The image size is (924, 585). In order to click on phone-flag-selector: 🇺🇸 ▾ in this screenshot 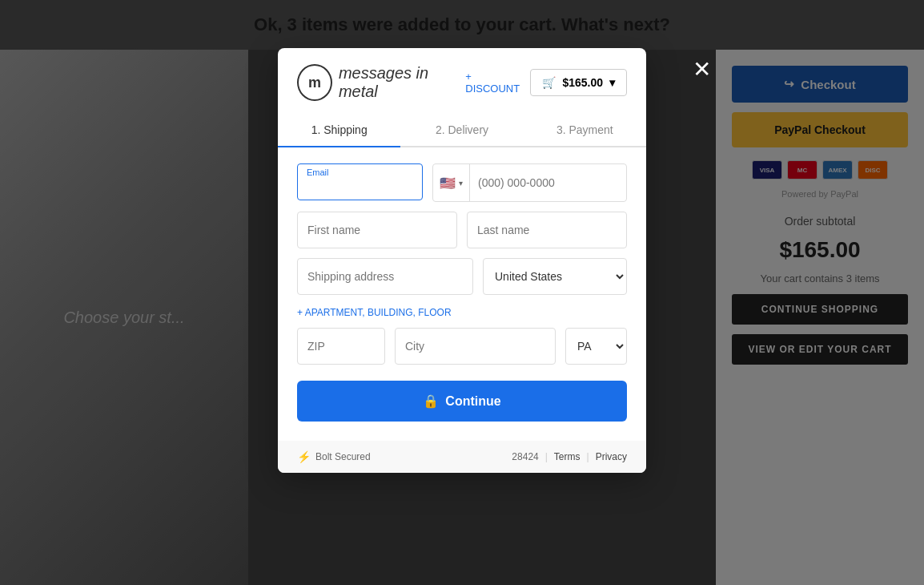, I will do `click(452, 183)`.